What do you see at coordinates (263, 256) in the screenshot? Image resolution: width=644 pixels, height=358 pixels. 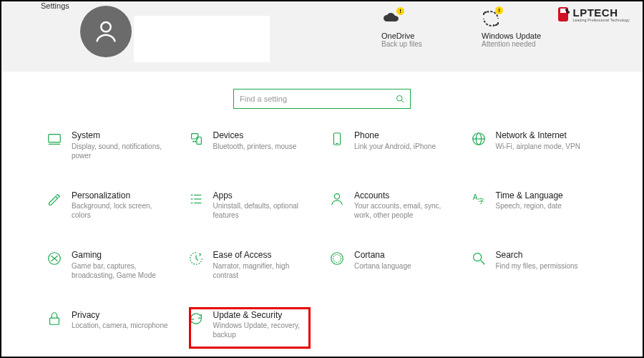 I see `category-title: Ease of Access` at bounding box center [263, 256].